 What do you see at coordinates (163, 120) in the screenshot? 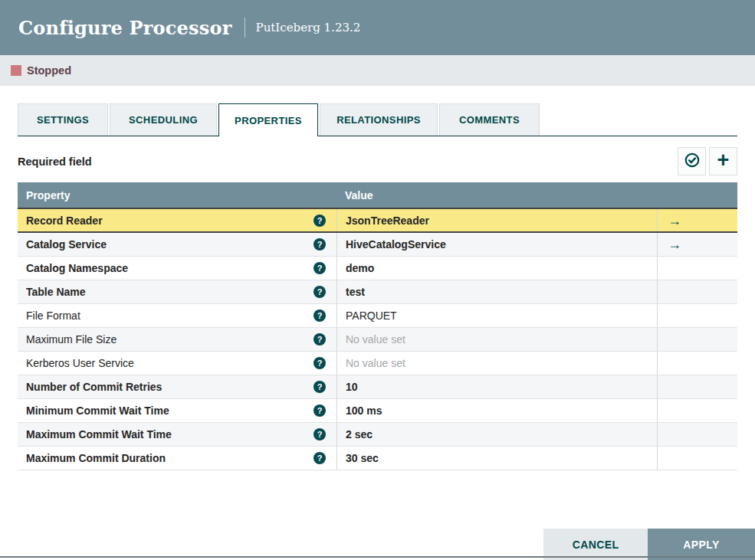
I see `tab-scheduling: SCHEDULING` at bounding box center [163, 120].